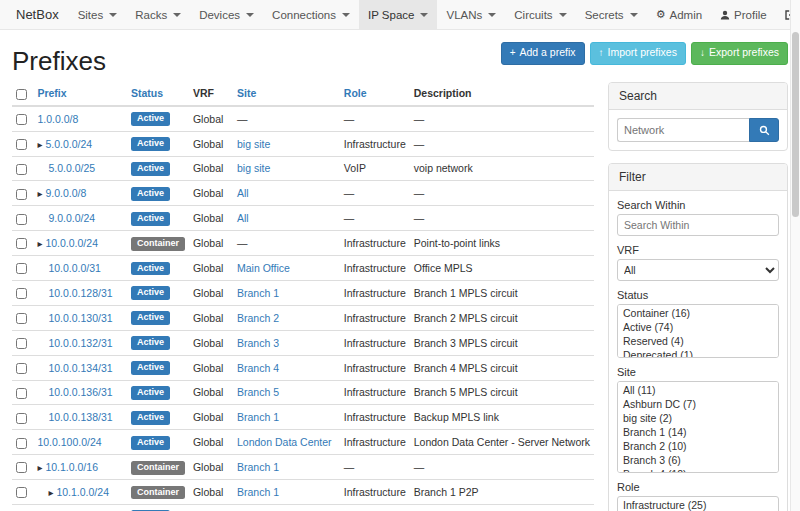  Describe the element at coordinates (698, 296) in the screenshot. I see `status-filter-label: Status` at that location.